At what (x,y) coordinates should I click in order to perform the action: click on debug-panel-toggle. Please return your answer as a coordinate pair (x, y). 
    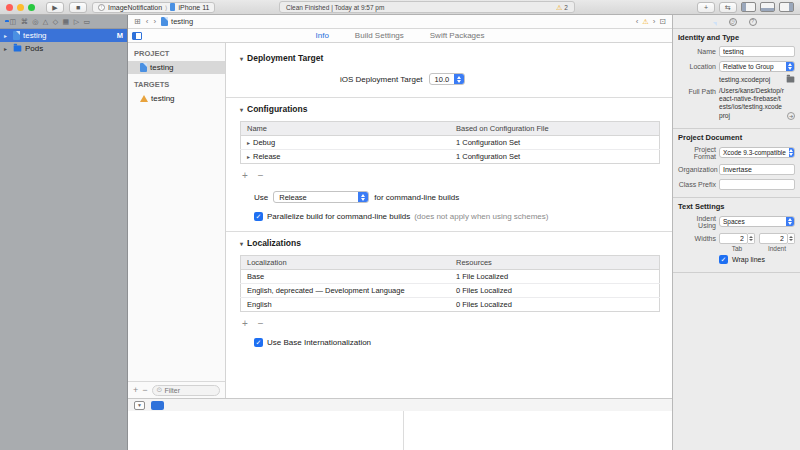
    Looking at the image, I should click on (768, 7).